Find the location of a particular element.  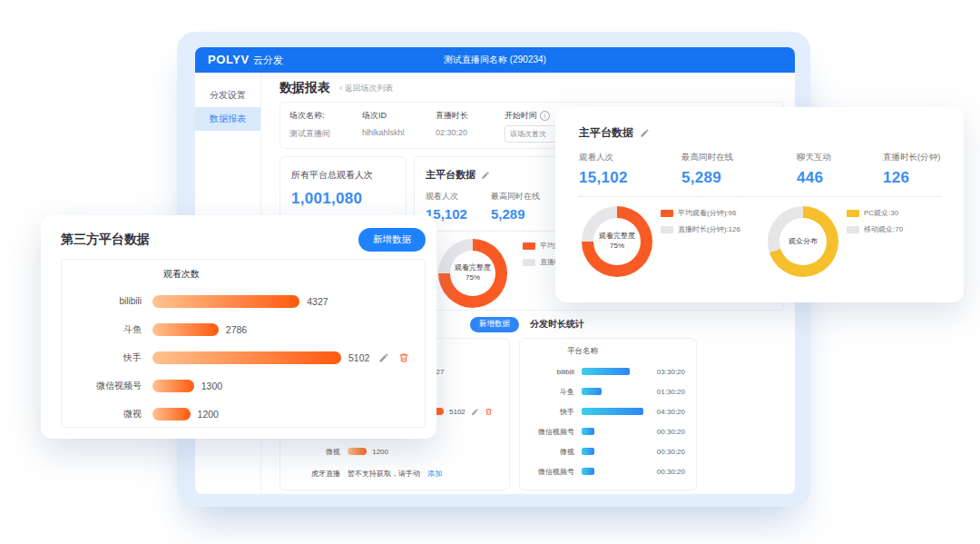

chart-row: 快手5102 is located at coordinates (243, 358).